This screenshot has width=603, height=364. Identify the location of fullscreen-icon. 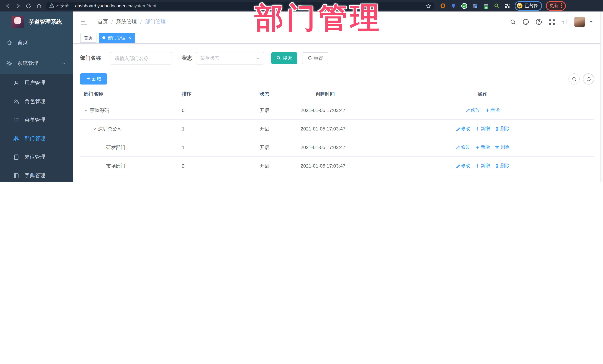
(552, 22).